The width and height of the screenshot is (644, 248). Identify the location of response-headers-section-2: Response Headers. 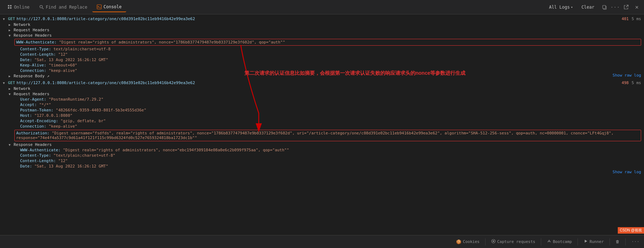
(325, 144).